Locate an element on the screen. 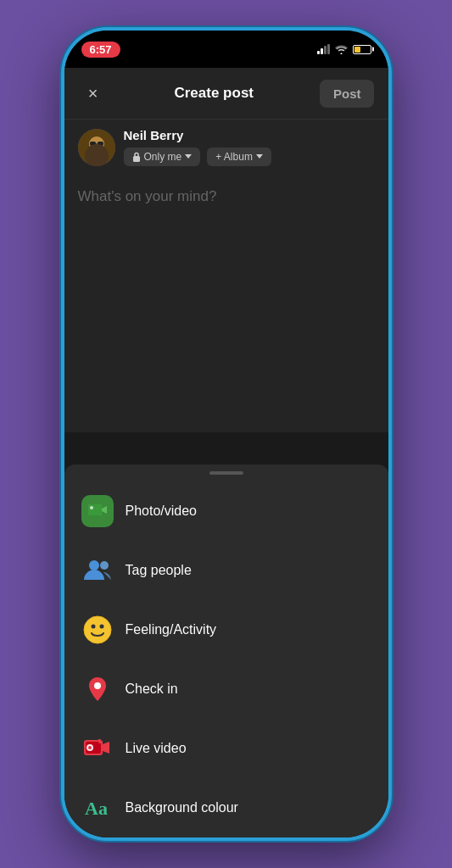  user-info: Neil Berry Only me + Album is located at coordinates (226, 149).